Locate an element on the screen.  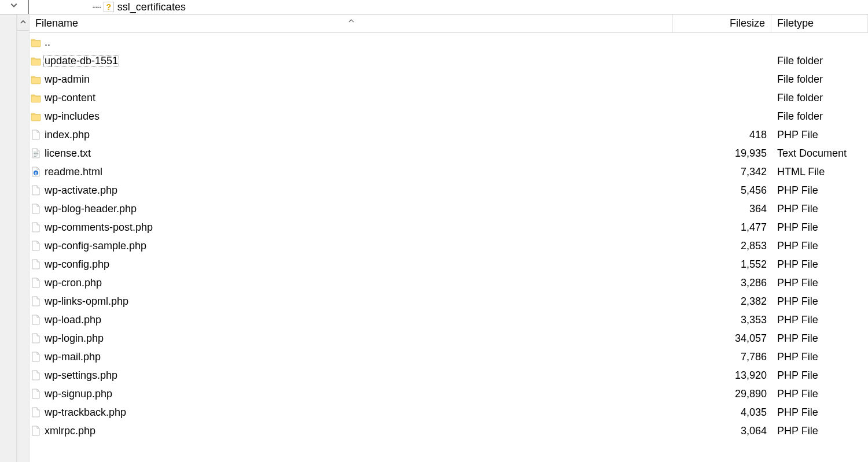
table-row: wp-login.php34,057PHP File is located at coordinates (449, 338).